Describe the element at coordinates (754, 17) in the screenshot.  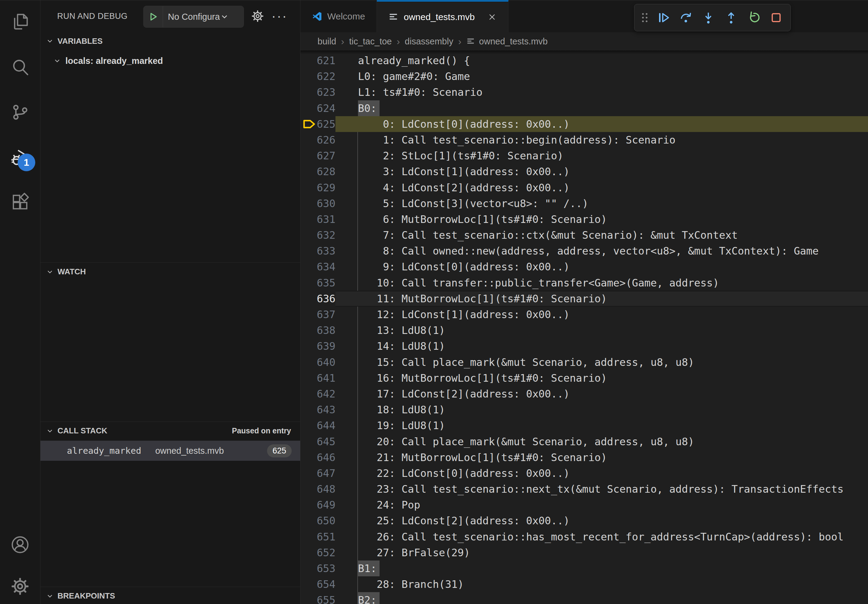
I see `restart-button` at that location.